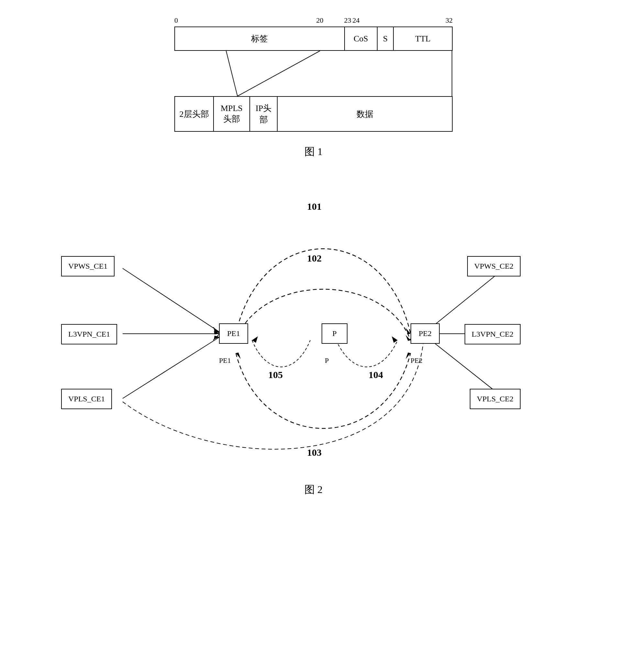  Describe the element at coordinates (314, 22) in the screenshot. I see `bit-numbers: 0 20 23 24 32` at that location.